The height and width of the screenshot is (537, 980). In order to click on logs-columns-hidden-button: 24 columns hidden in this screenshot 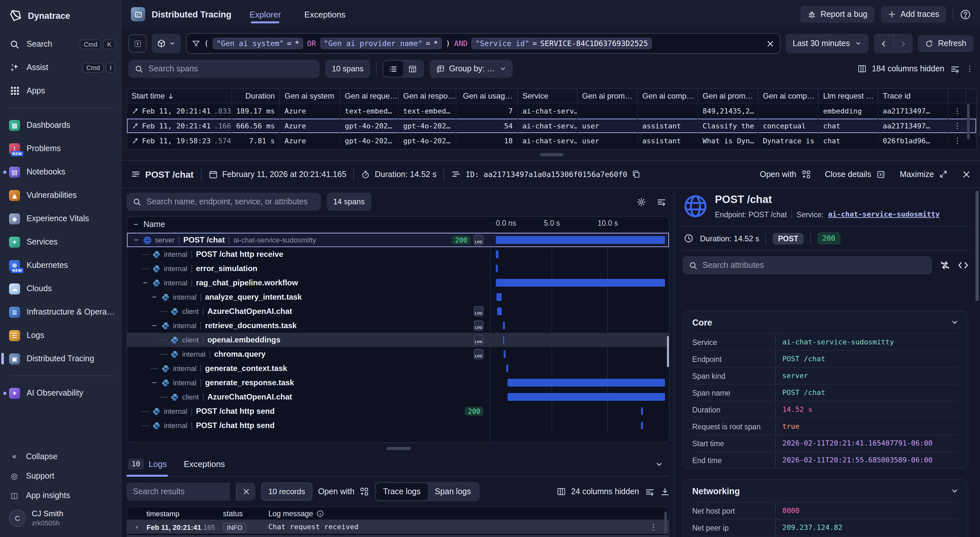, I will do `click(598, 492)`.